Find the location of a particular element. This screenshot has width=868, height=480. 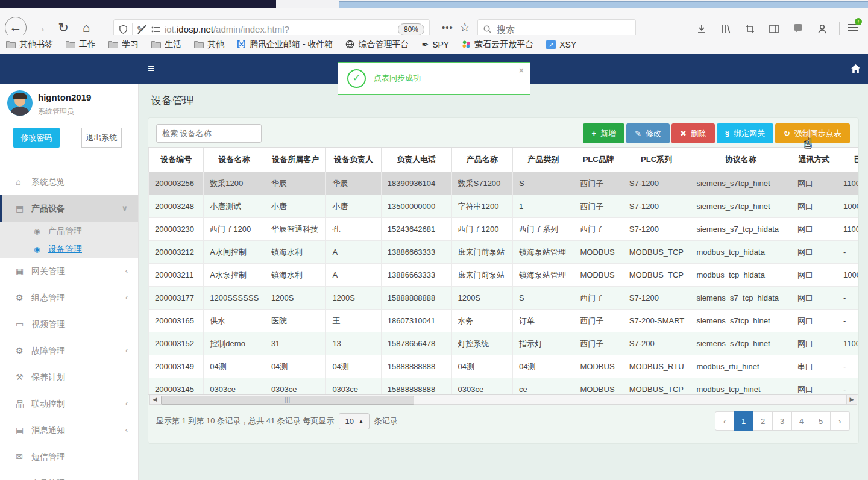

column-header: 设备负责人 is located at coordinates (353, 160).